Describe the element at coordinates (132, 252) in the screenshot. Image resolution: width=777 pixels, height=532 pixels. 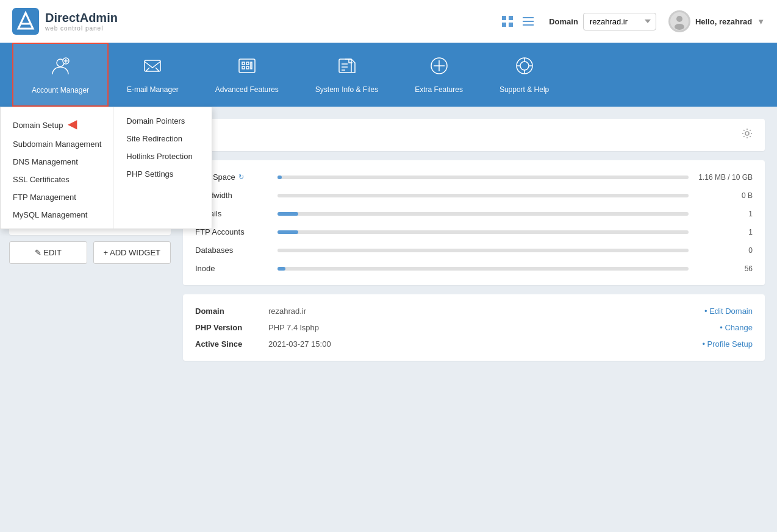
I see `add-widget-button: + ADD WIDGET` at that location.